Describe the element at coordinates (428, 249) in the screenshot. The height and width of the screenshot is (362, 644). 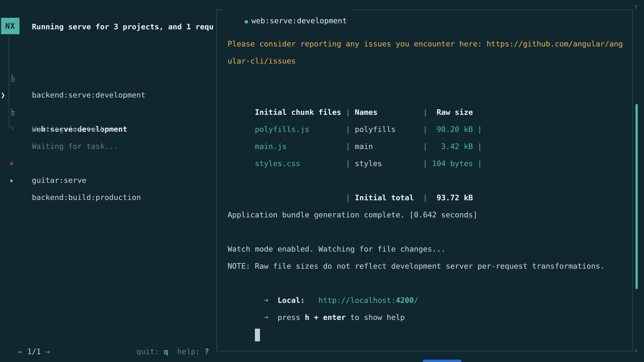
I see `watch-mode-line: Watch mode enabled. Watching for file ch…` at that location.